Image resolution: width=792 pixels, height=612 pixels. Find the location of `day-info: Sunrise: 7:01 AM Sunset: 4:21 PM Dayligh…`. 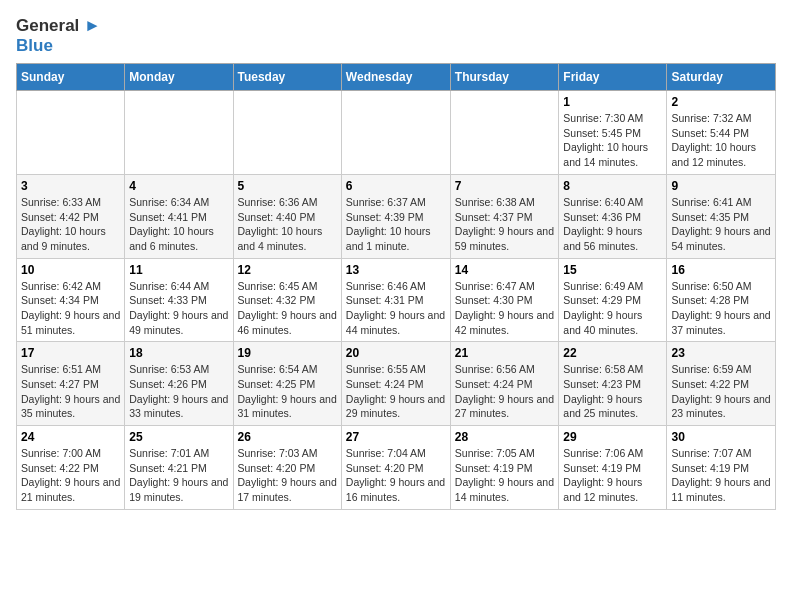

day-info: Sunrise: 7:01 AM Sunset: 4:21 PM Dayligh… is located at coordinates (178, 476).